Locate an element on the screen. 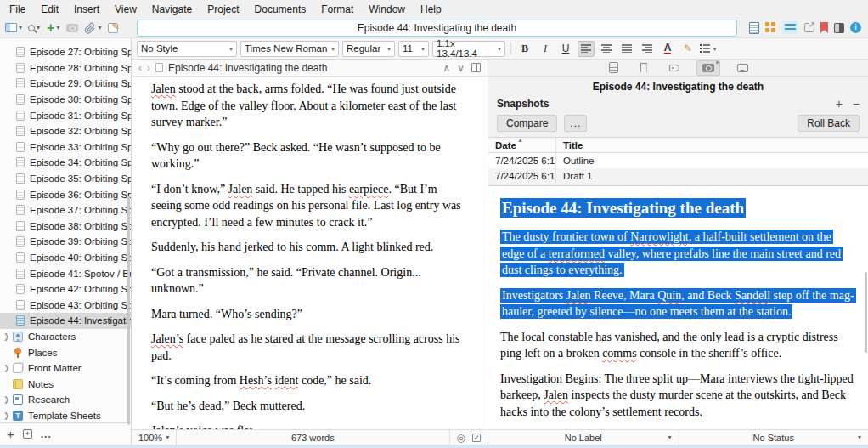 The height and width of the screenshot is (448, 868). rollback-button: Roll Back is located at coordinates (829, 123).